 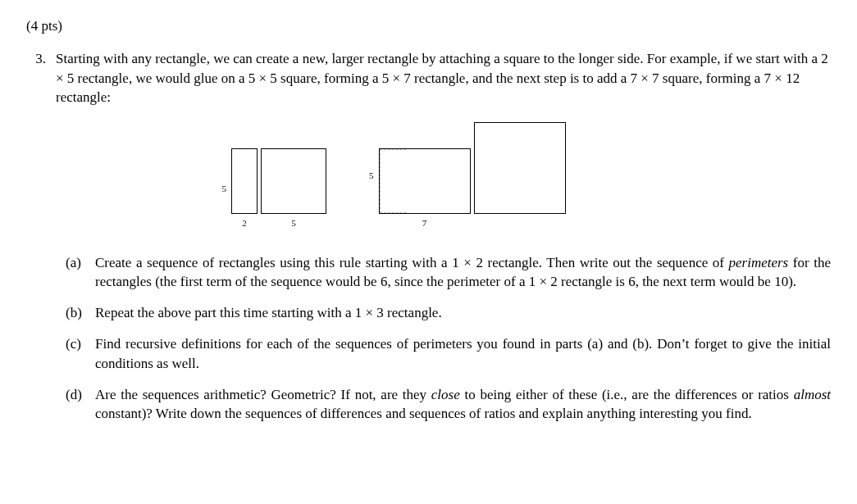 I want to click on diagram1-label-5: 5, so click(x=294, y=223).